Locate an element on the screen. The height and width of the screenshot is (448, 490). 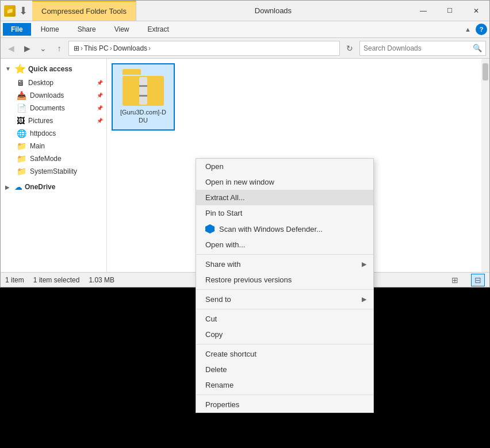
window-controls: — ☐ ✕ is located at coordinates (450, 10).